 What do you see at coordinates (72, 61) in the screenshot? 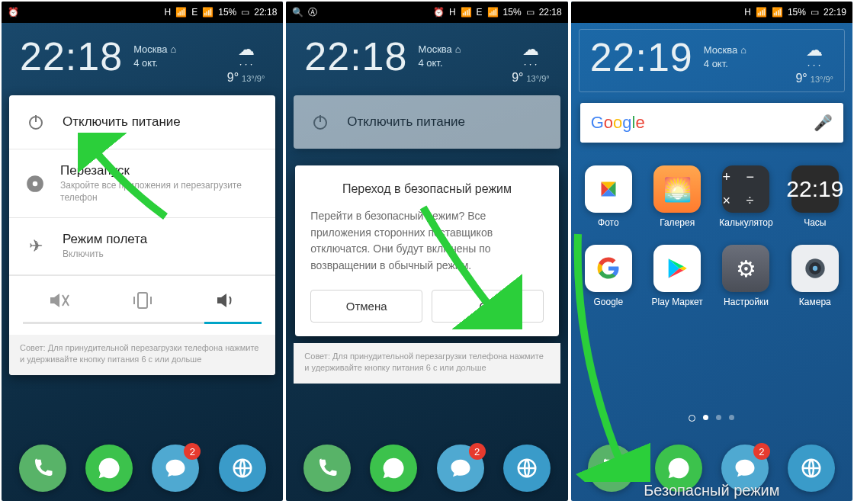
I see `clock-time: 22:18` at bounding box center [72, 61].